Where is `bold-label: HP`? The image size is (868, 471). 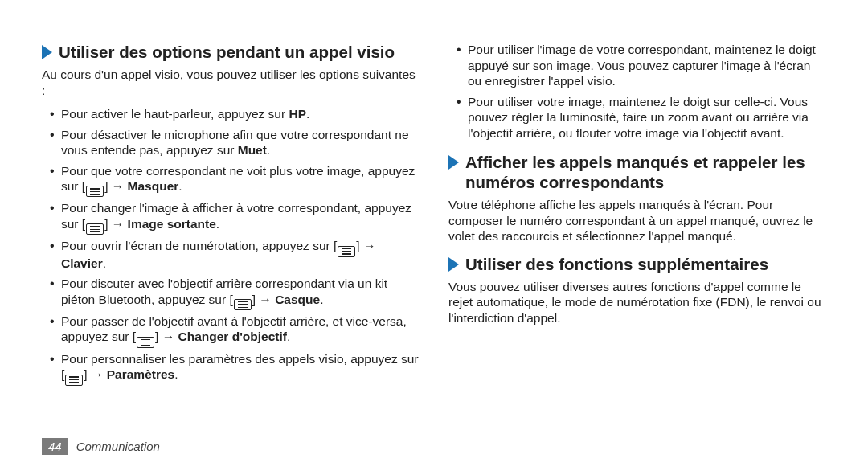 bold-label: HP is located at coordinates (297, 114).